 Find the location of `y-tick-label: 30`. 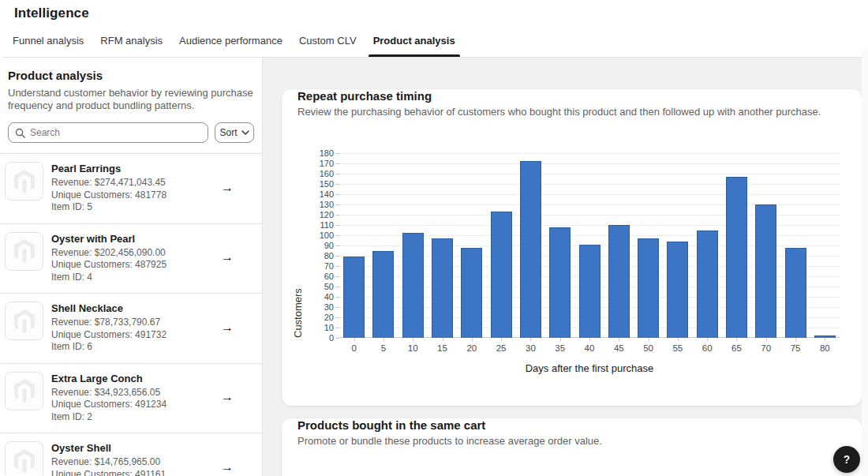

y-tick-label: 30 is located at coordinates (329, 308).